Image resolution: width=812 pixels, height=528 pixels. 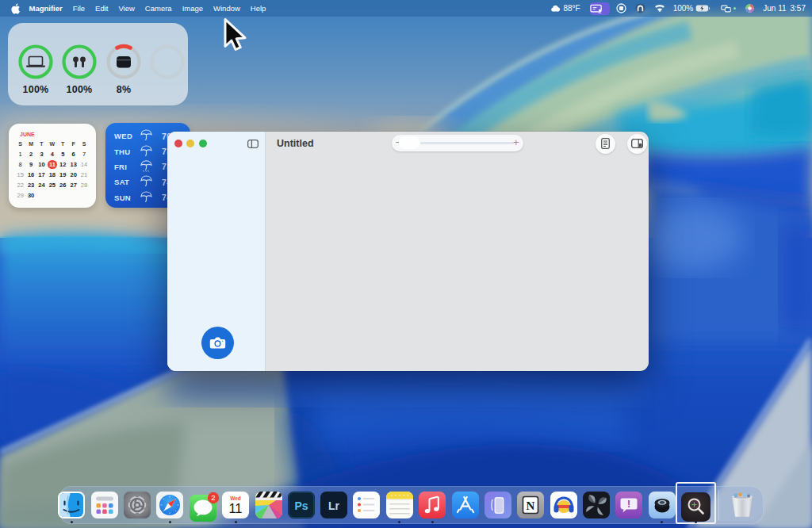 I want to click on svg-text: Wed, so click(x=236, y=498).